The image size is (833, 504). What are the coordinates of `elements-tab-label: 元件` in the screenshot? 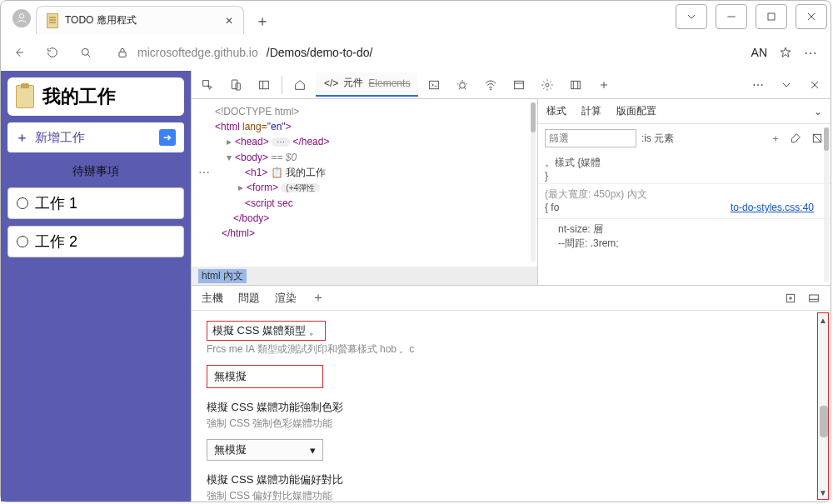 It's located at (353, 83).